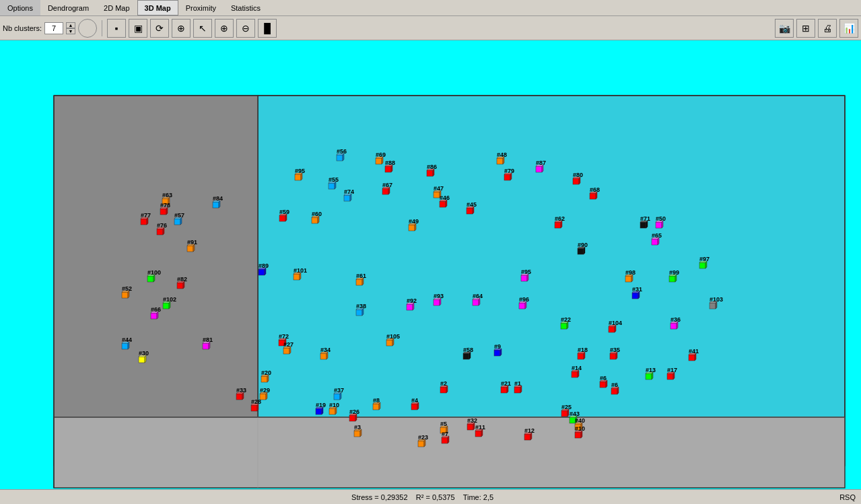  I want to click on menu-bar: Options Dendrogram 2D Map 3D Map Proximi…, so click(431, 8).